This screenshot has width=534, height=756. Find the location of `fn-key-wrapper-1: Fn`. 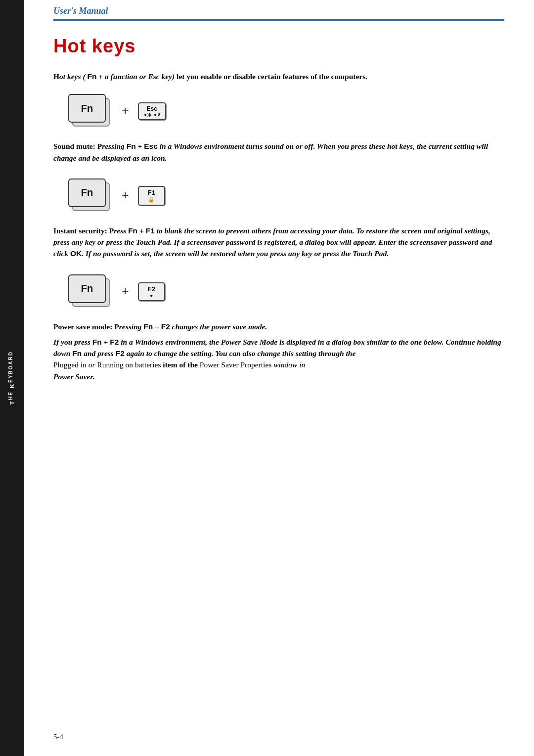

fn-key-wrapper-1: Fn is located at coordinates (90, 111).